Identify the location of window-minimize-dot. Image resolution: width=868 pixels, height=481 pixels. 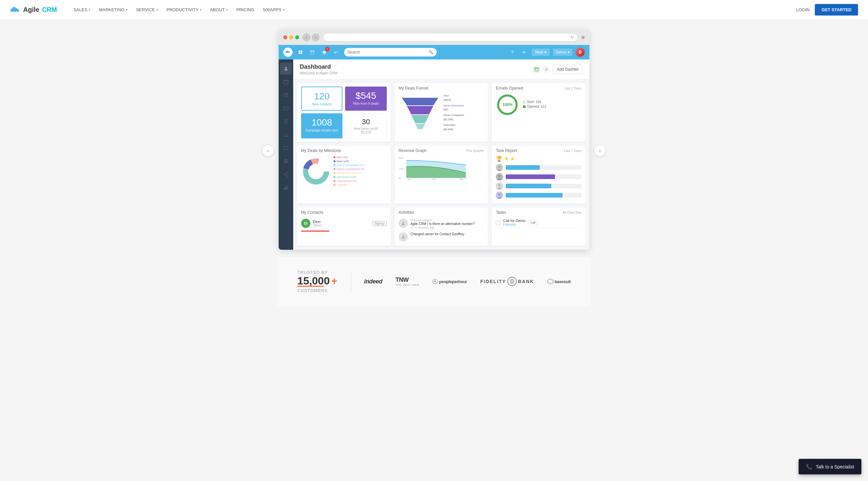
(291, 37).